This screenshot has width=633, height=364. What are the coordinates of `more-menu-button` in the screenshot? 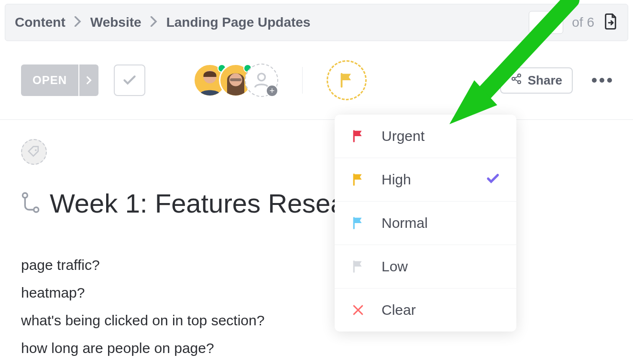 It's located at (602, 80).